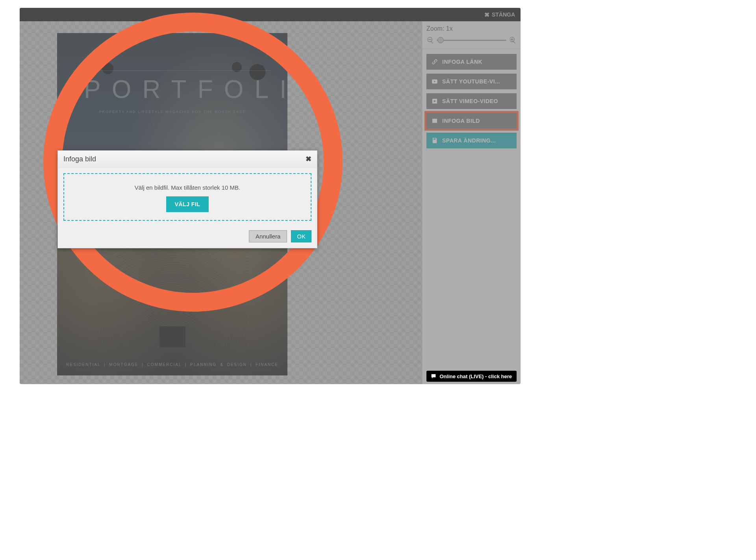  Describe the element at coordinates (172, 364) in the screenshot. I see `magazine-footer: RESIDENTIAL | MORTGAGE | COMMERCIAL | PL…` at that location.